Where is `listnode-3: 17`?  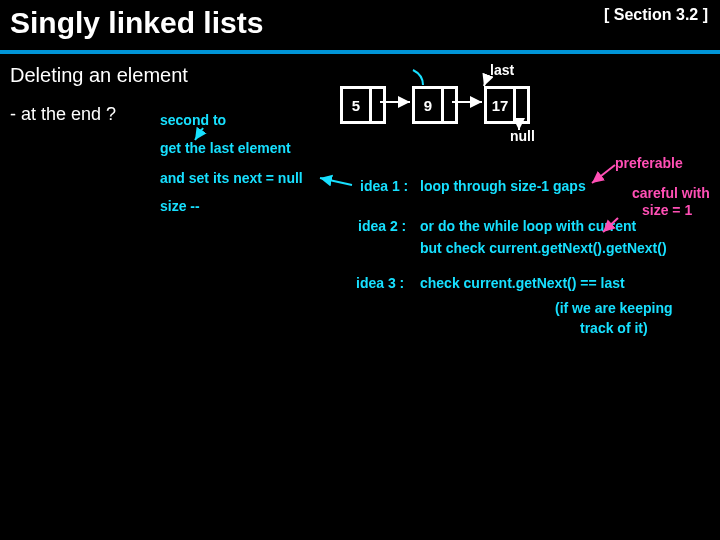 listnode-3: 17 is located at coordinates (507, 105).